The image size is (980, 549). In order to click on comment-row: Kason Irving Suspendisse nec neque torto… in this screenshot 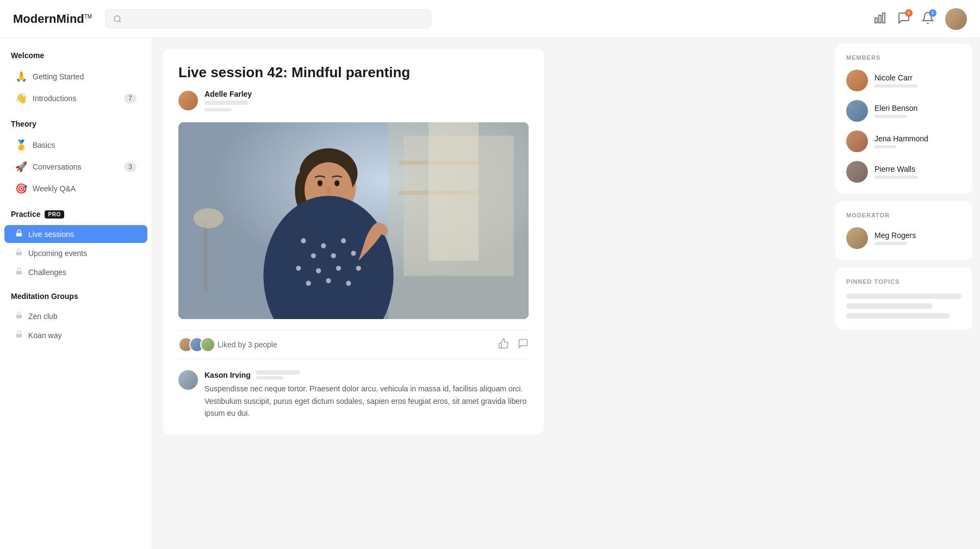, I will do `click(353, 395)`.